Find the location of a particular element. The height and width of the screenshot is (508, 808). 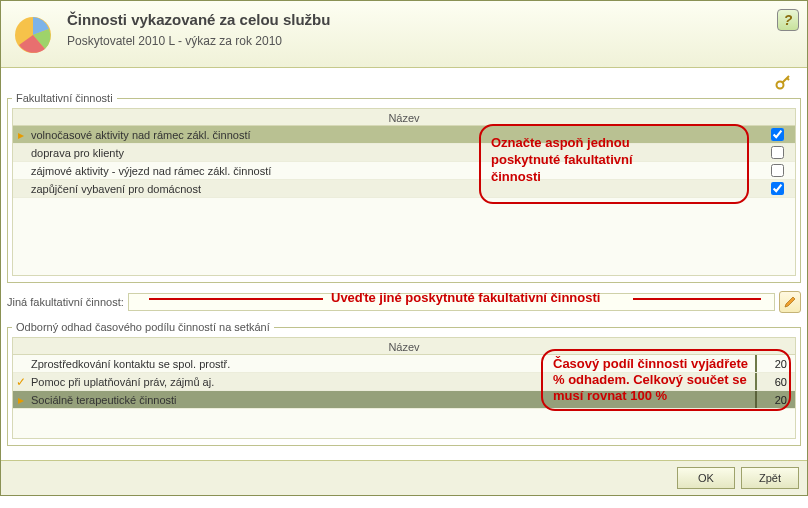

dialog-footer: OK Zpět is located at coordinates (404, 478).